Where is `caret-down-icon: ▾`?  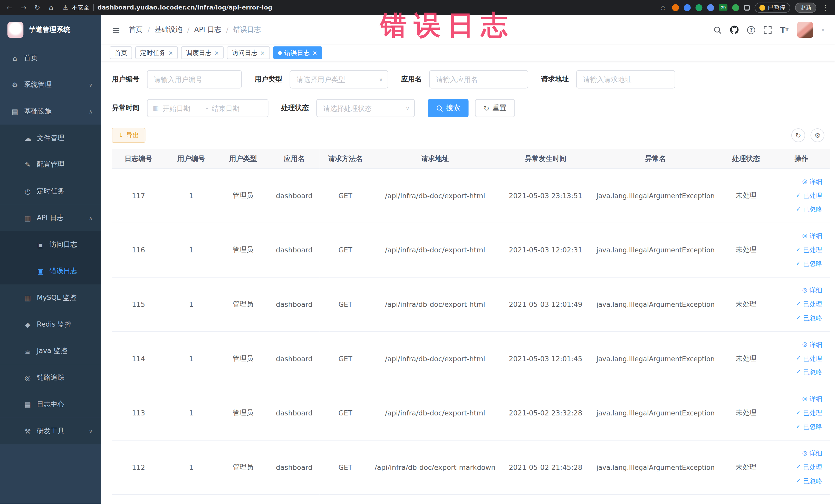
caret-down-icon: ▾ is located at coordinates (823, 30).